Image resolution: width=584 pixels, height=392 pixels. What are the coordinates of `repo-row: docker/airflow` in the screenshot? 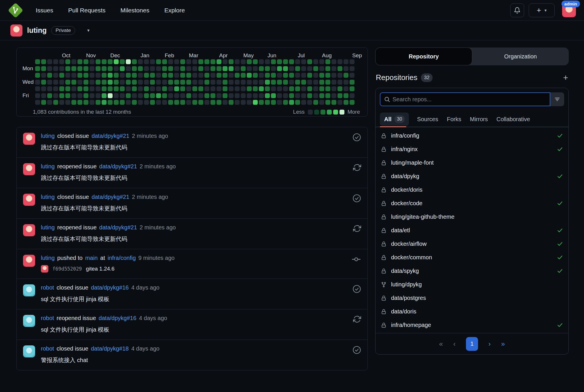 It's located at (472, 244).